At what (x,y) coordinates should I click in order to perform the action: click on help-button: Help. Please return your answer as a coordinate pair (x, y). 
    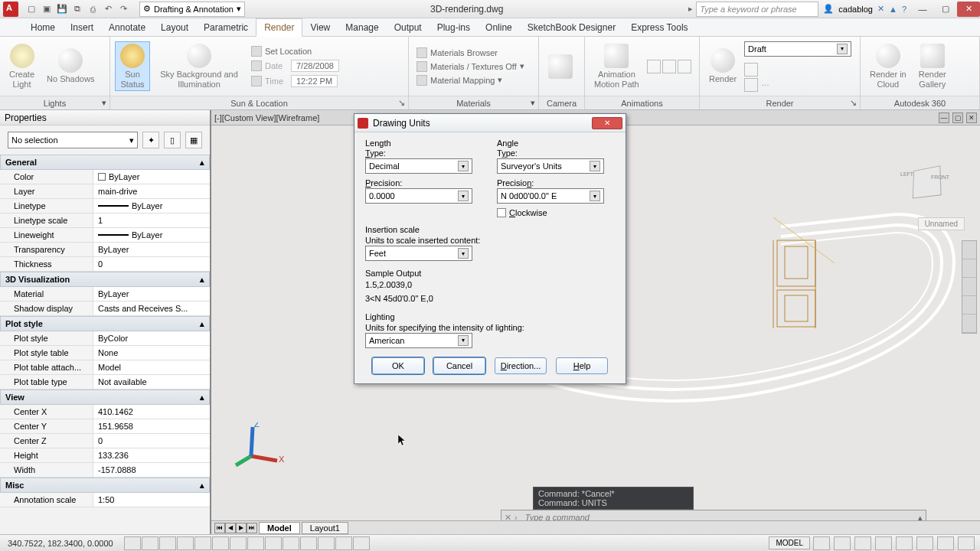
    Looking at the image, I should click on (582, 366).